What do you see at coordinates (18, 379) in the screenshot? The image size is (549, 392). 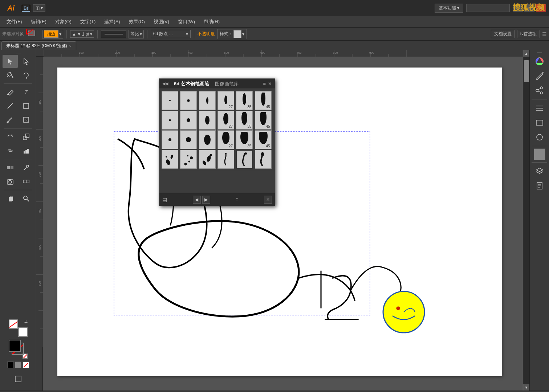 I see `artboard-tool` at bounding box center [18, 379].